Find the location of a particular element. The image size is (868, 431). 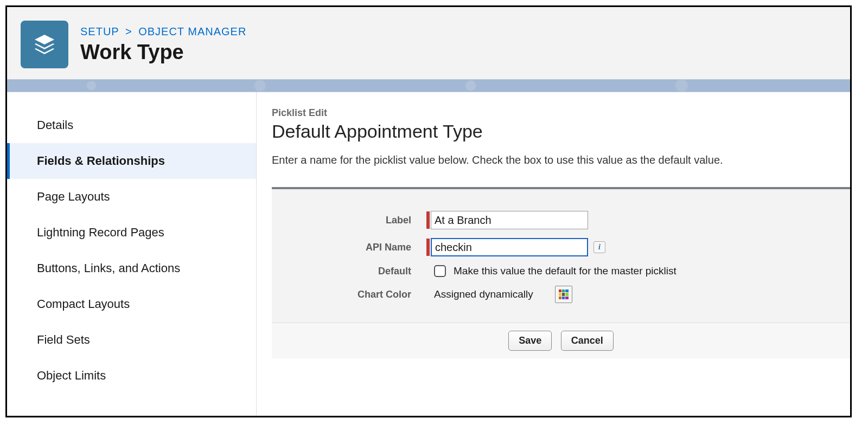

default-field-label: Default is located at coordinates (360, 271).